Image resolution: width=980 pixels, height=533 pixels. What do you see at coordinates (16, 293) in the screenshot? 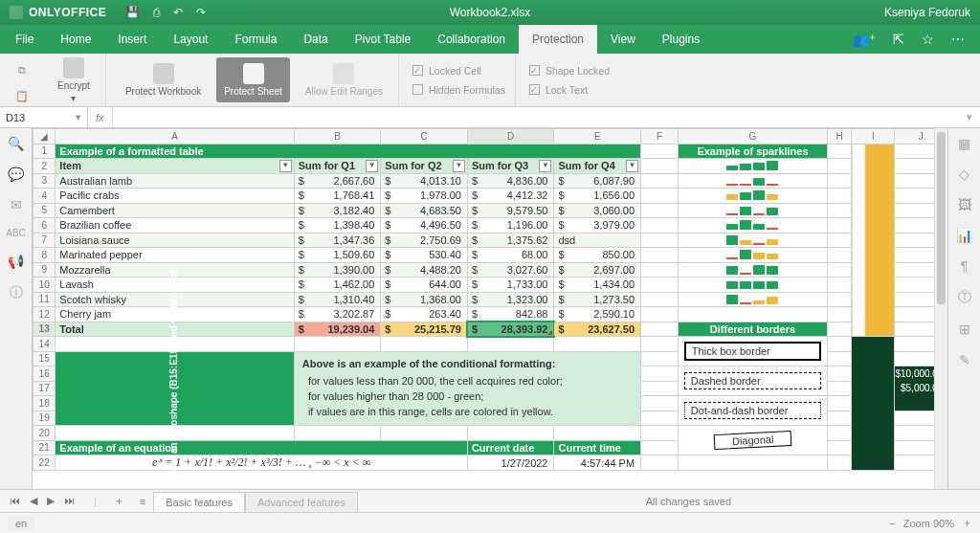
I see `about-icon: ⓘ` at bounding box center [16, 293].